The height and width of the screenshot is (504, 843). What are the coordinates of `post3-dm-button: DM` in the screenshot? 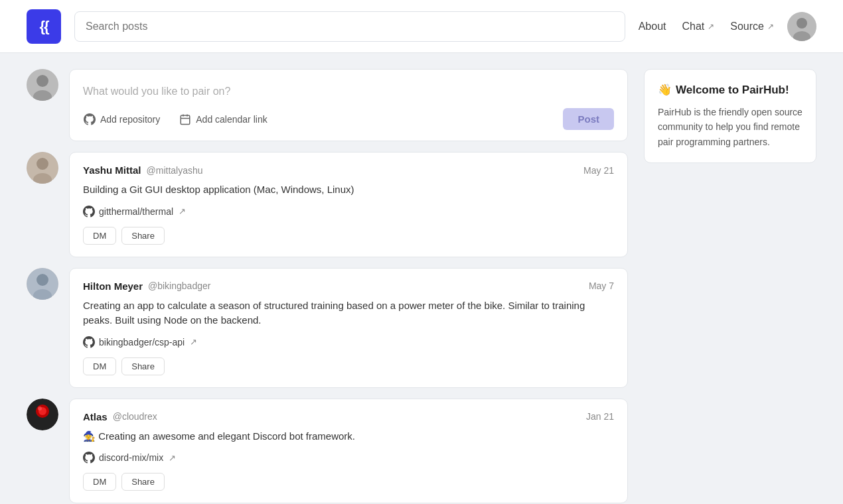 It's located at (100, 481).